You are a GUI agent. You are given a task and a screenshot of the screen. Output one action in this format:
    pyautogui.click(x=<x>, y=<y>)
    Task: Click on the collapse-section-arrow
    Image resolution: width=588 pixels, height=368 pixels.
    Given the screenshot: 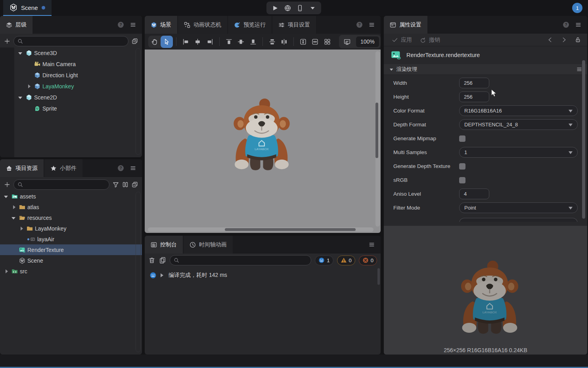 What is the action you would take?
    pyautogui.click(x=392, y=69)
    